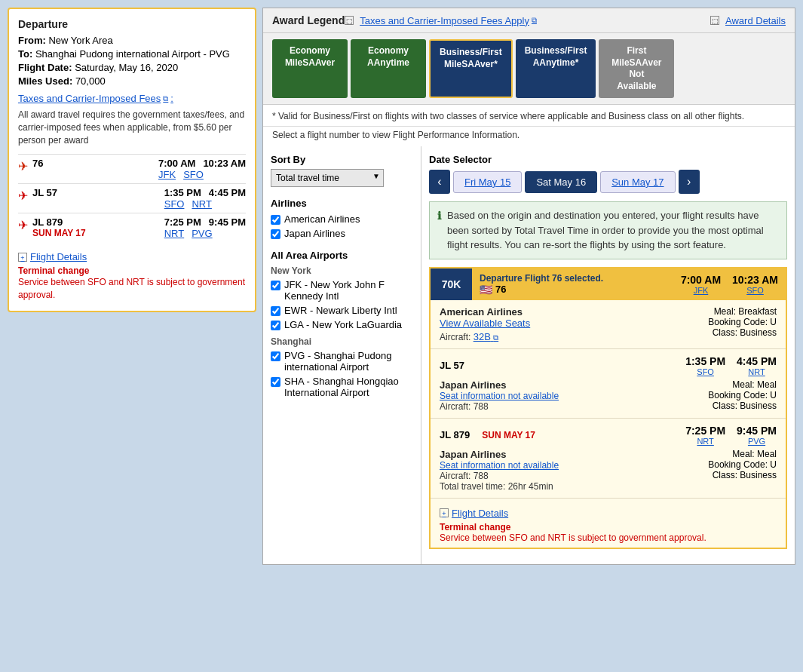  I want to click on segment-jl57-row: Japan Airlines Seat information not avai…, so click(608, 395).